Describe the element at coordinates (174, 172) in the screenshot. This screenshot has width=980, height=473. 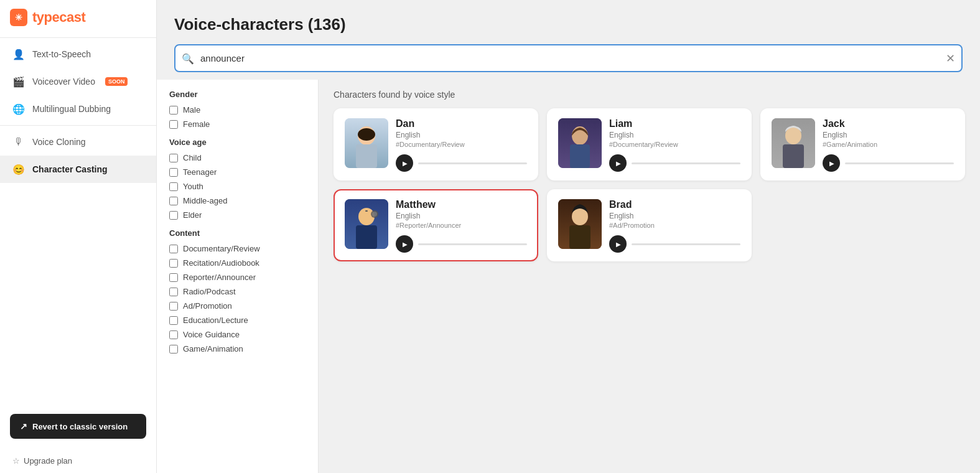
I see `checkbox-teenager` at that location.